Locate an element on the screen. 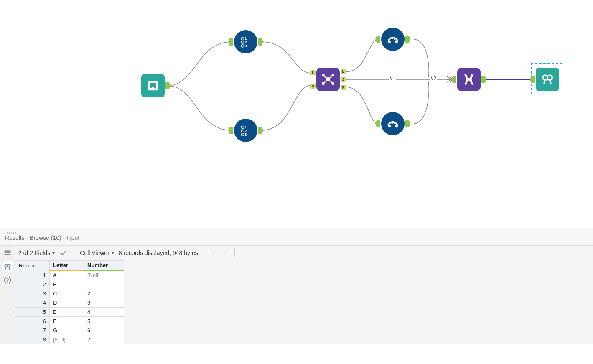 The image size is (593, 364). fields-summary: 2 of 2 Fields is located at coordinates (34, 253).